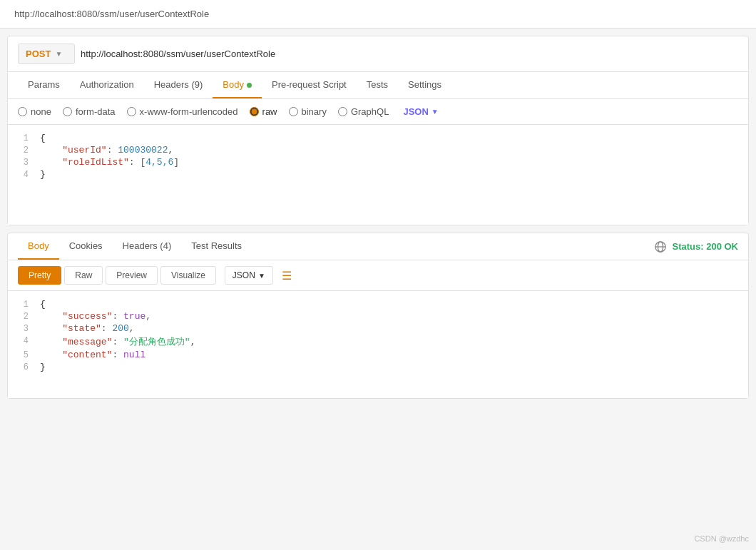 The width and height of the screenshot is (756, 550). I want to click on json-format-button: JSON ▼, so click(421, 111).